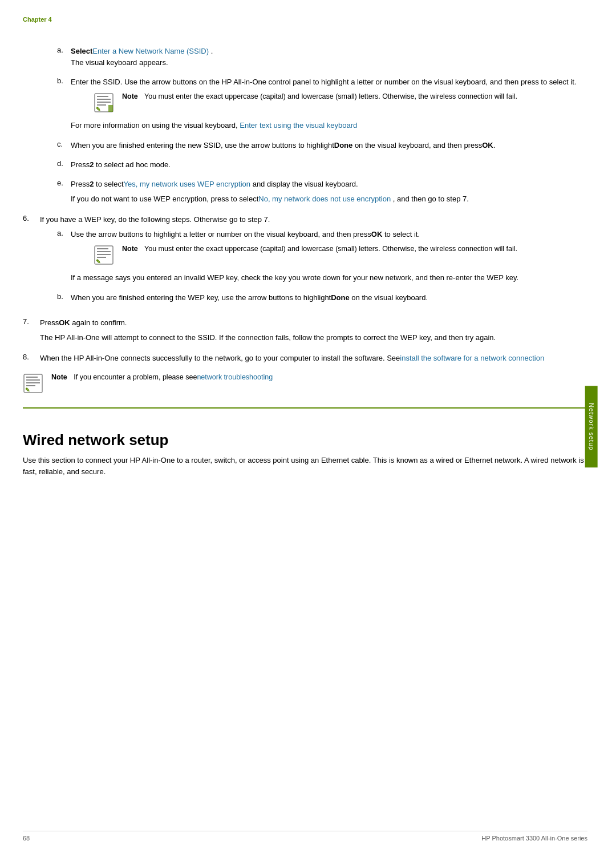  I want to click on ok-bold-7: OK, so click(64, 323).